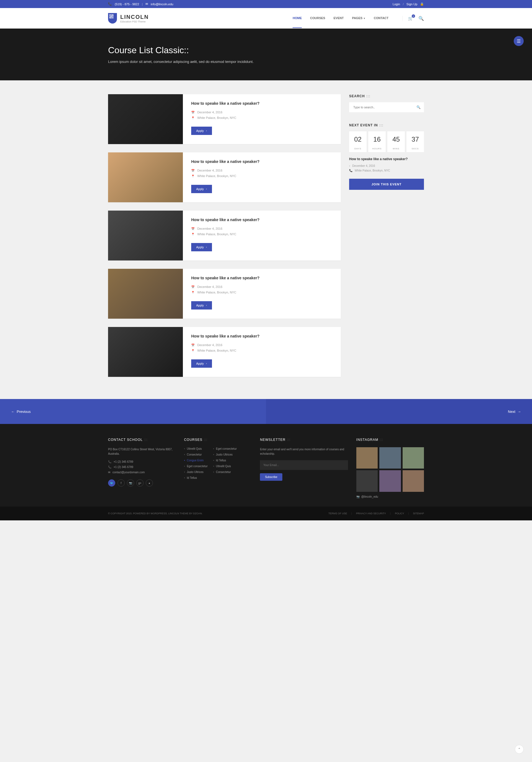 This screenshot has height=762, width=532. I want to click on footer-bottom-link: PRIVACY AND SECURITY, so click(371, 513).